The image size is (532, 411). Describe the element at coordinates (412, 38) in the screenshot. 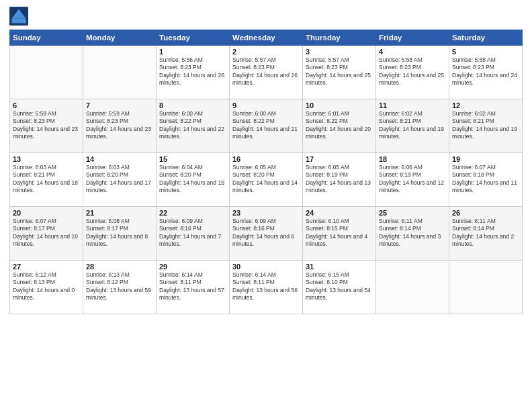

I see `header-cell-friday: Friday` at that location.